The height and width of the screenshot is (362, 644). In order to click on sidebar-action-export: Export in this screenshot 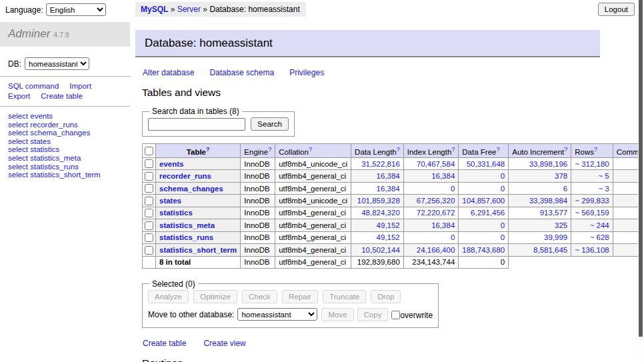, I will do `click(19, 96)`.